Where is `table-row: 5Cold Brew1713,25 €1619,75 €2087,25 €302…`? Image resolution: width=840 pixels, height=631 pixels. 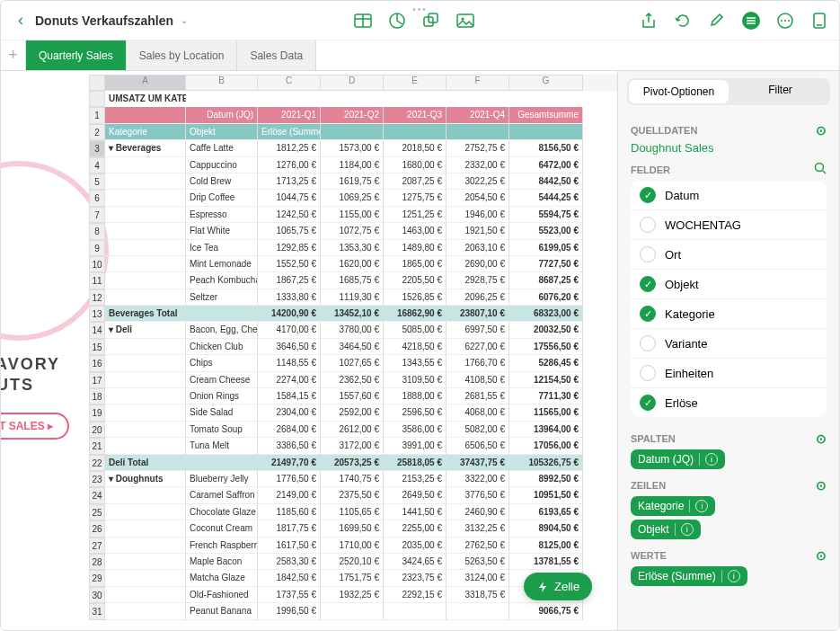 table-row: 5Cold Brew1713,25 €1619,75 €2087,25 €302… is located at coordinates (353, 182).